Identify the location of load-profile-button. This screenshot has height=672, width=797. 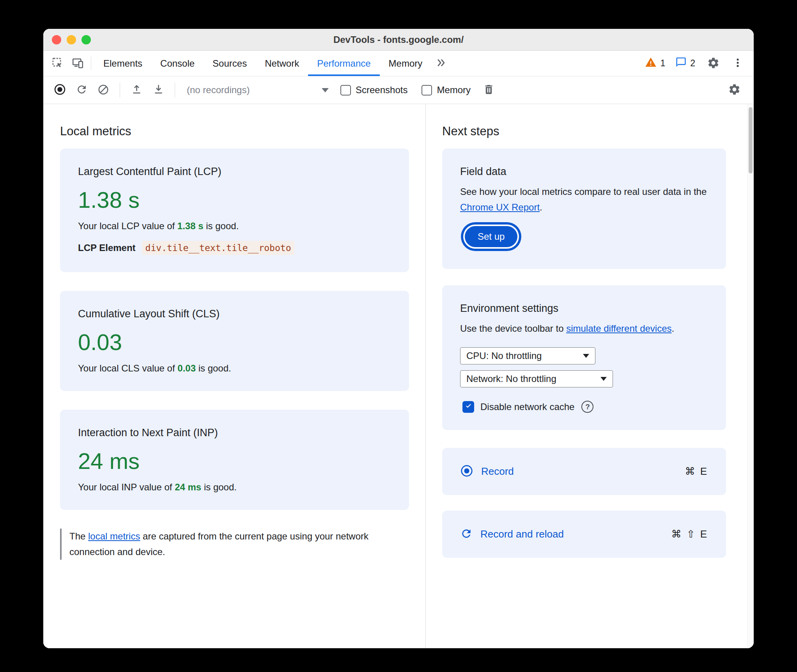
(136, 90).